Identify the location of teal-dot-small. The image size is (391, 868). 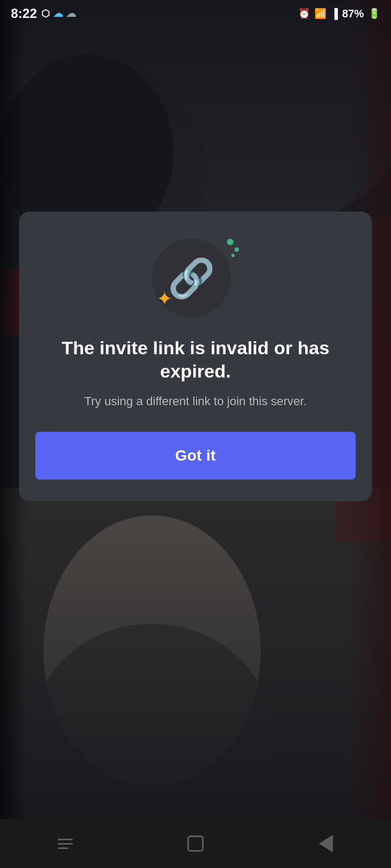
(237, 250).